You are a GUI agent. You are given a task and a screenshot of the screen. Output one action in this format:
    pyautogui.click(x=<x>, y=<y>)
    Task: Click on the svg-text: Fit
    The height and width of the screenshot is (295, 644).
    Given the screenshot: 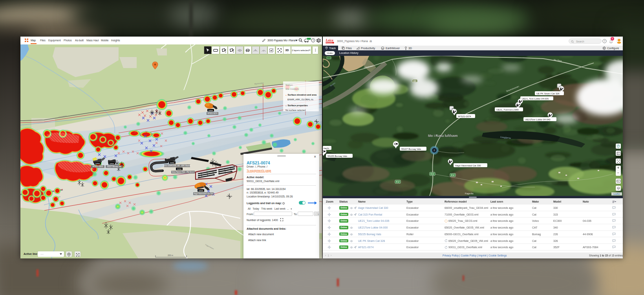 What is the action you would take?
    pyautogui.click(x=618, y=181)
    